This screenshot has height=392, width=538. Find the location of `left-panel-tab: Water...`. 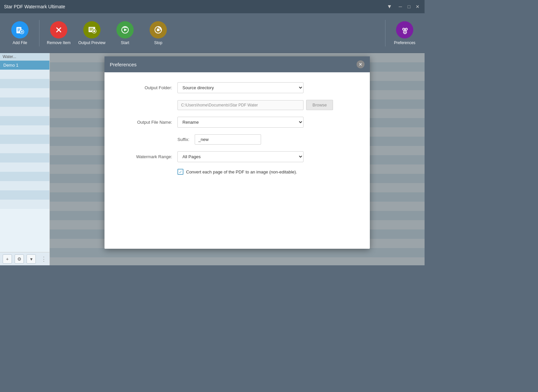

left-panel-tab: Water... is located at coordinates (25, 57).